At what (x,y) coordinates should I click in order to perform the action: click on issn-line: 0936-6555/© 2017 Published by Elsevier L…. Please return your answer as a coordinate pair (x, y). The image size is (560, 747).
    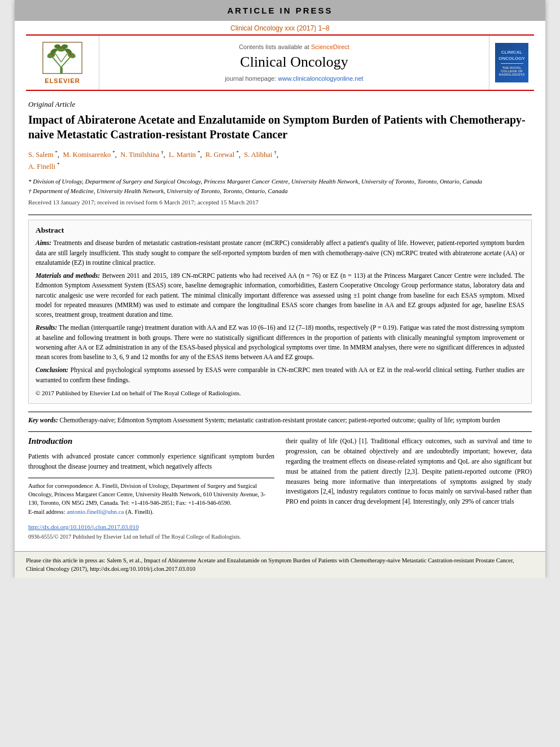
    Looking at the image, I should click on (151, 536).